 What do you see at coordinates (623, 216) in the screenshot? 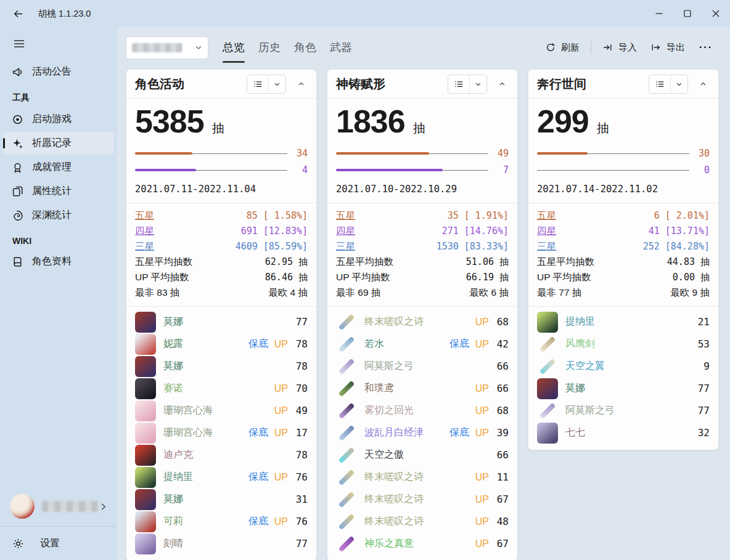
I see `rarity-stat-row: 五星 6[ 2.01%]` at bounding box center [623, 216].